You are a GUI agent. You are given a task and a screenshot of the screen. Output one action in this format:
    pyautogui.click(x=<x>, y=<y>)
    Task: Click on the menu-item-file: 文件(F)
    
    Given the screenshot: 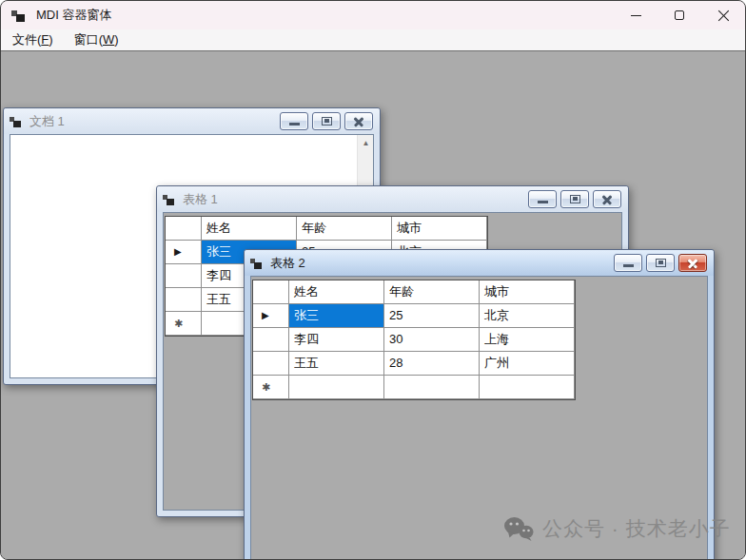 What is the action you would take?
    pyautogui.click(x=32, y=40)
    